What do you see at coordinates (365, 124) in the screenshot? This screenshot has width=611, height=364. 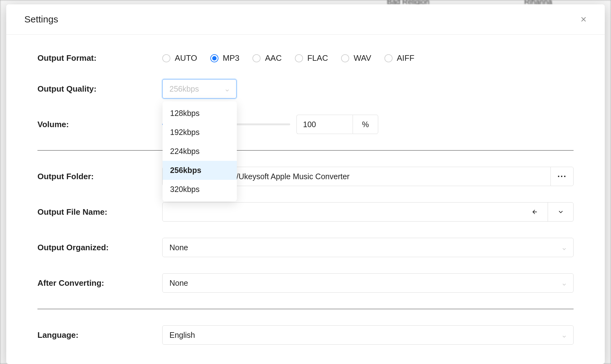 I see `volume-unit: %` at bounding box center [365, 124].